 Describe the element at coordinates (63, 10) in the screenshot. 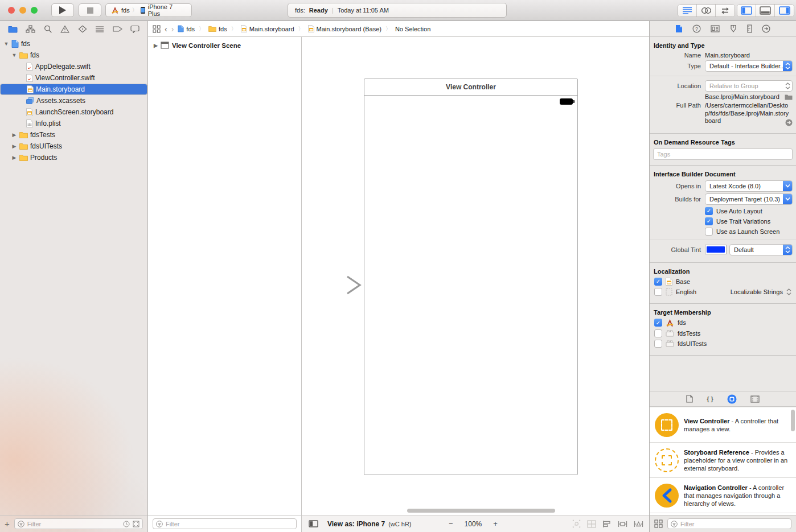

I see `run-button` at that location.